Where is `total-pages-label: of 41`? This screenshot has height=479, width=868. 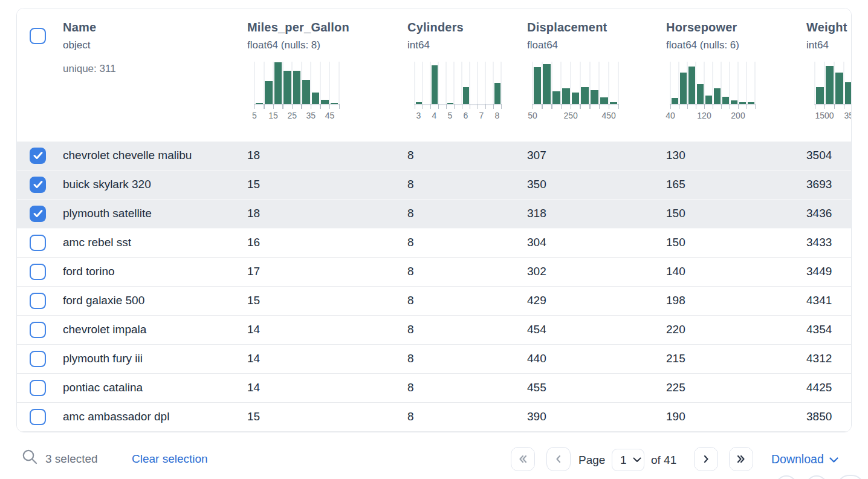
total-pages-label: of 41 is located at coordinates (664, 460).